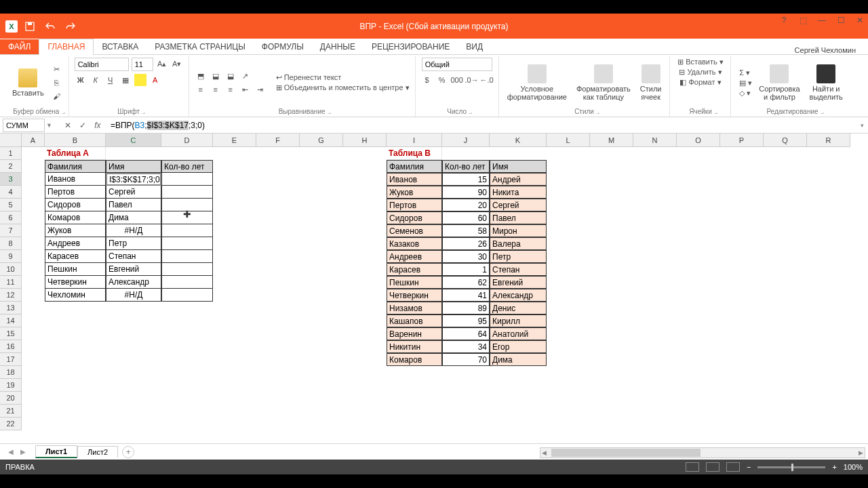 The height and width of the screenshot is (488, 868). Describe the element at coordinates (19, 47) in the screenshot. I see `tab-file: ФАЙЛ` at that location.